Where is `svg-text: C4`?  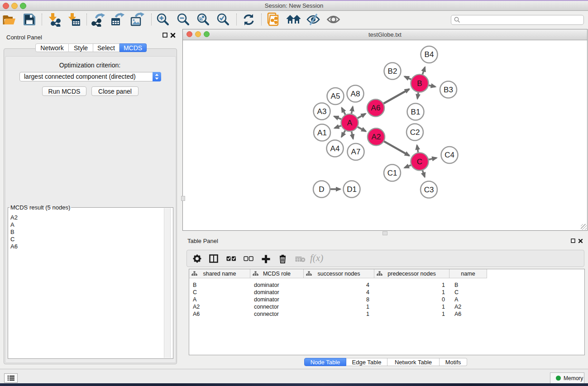 svg-text: C4 is located at coordinates (449, 155).